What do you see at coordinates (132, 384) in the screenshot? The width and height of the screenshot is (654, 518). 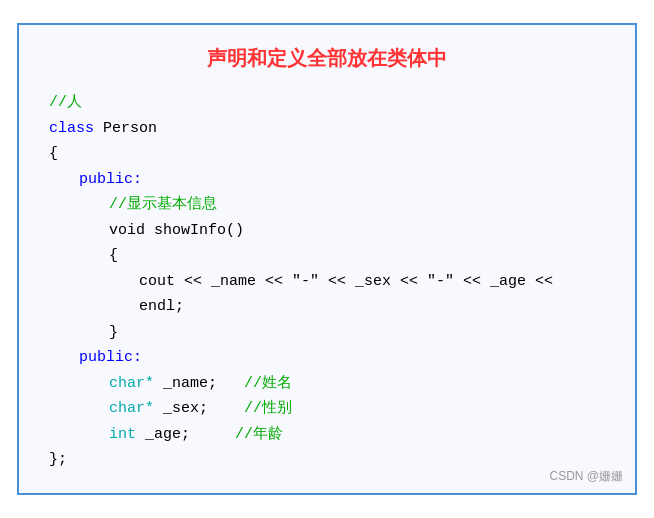 I see `type-char-1: char*` at bounding box center [132, 384].